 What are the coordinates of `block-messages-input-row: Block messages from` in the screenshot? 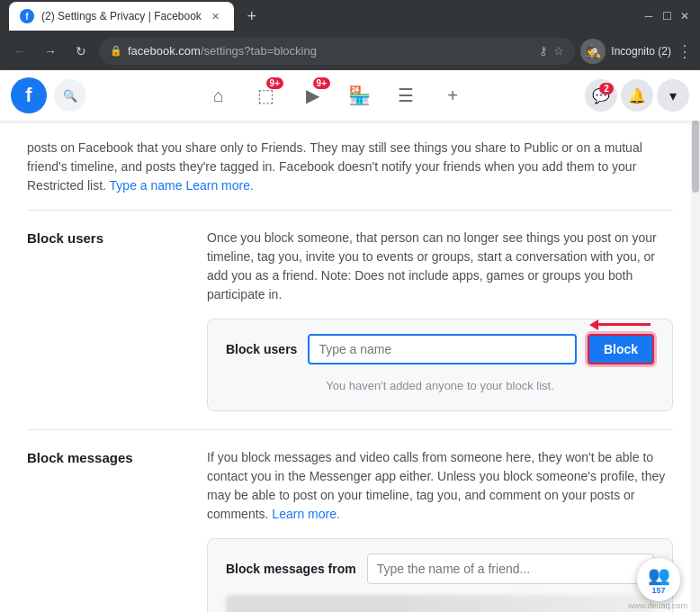 It's located at (440, 569).